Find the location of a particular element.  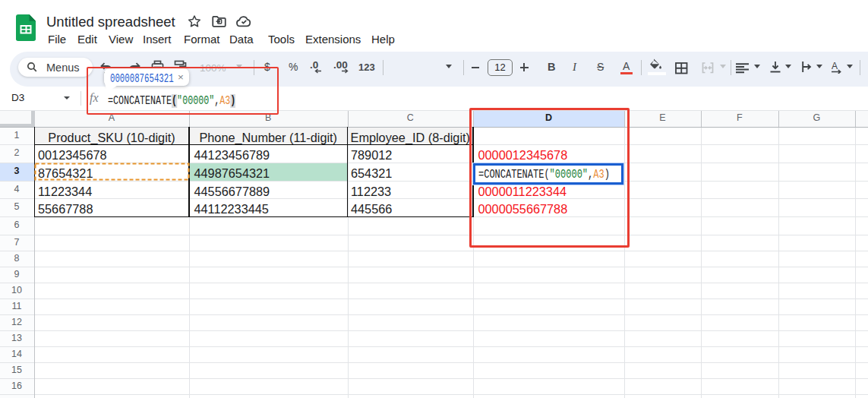

svg-text: A is located at coordinates (835, 67).